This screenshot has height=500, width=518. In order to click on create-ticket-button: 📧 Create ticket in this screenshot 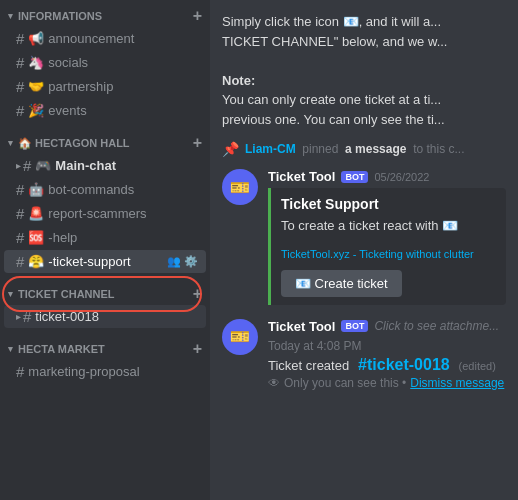, I will do `click(342, 284)`.